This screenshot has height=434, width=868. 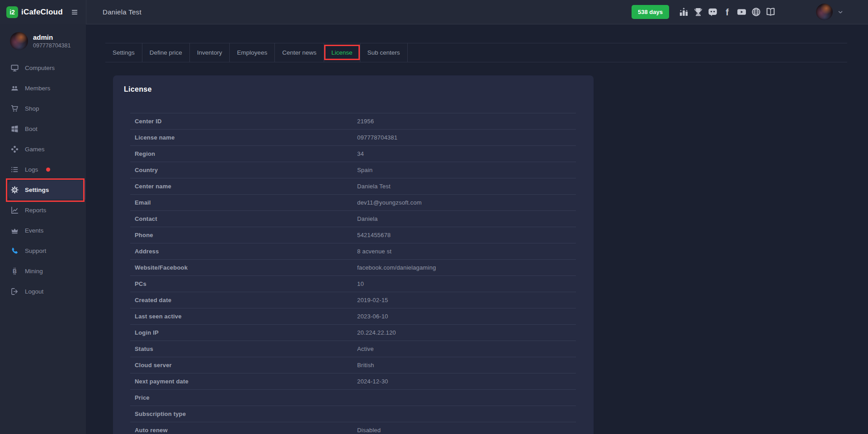 I want to click on row-label: Last seen active, so click(x=246, y=316).